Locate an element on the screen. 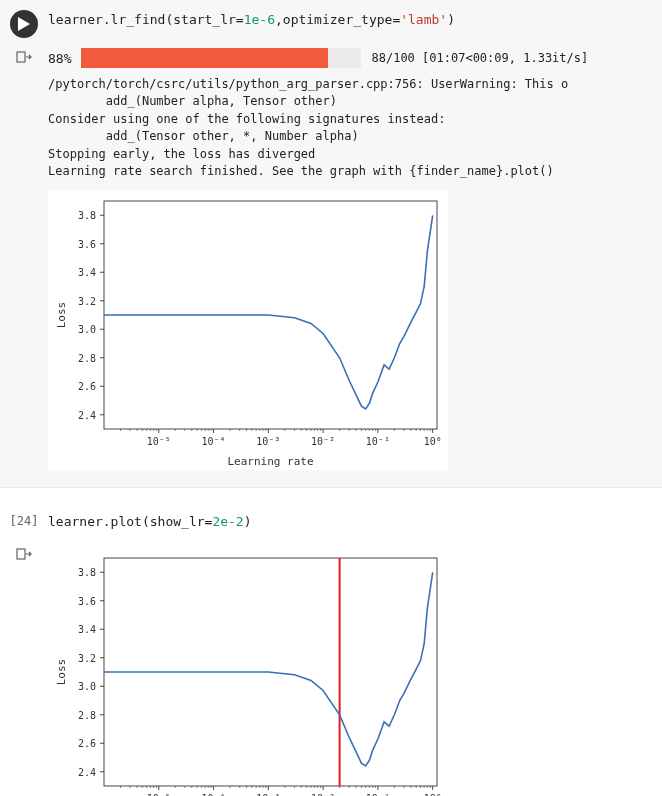 The image size is (662, 796). progress-pct: 88% is located at coordinates (60, 58).